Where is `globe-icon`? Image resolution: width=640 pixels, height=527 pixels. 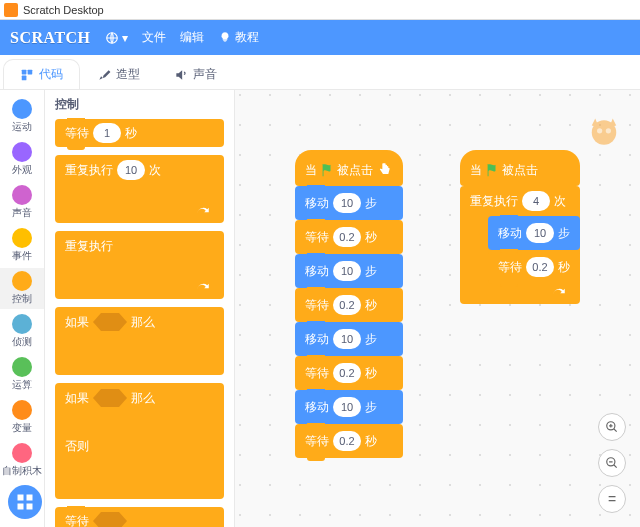
globe-icon is located at coordinates (112, 38).